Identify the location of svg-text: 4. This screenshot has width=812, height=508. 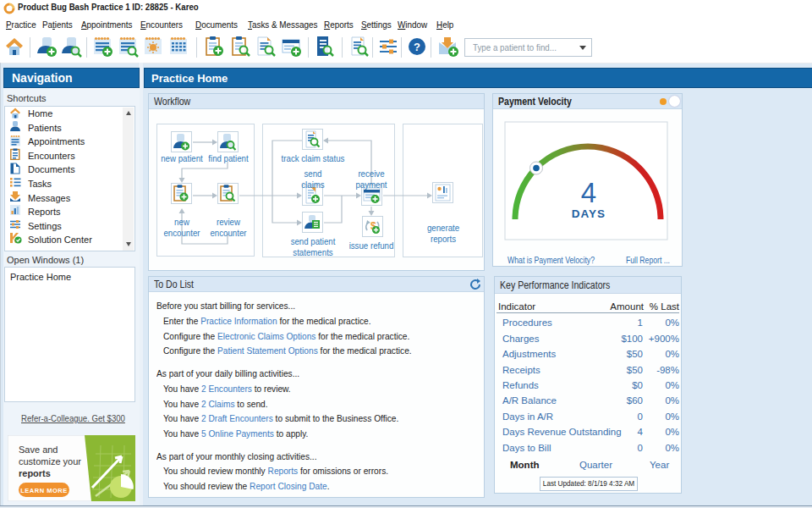
(589, 193).